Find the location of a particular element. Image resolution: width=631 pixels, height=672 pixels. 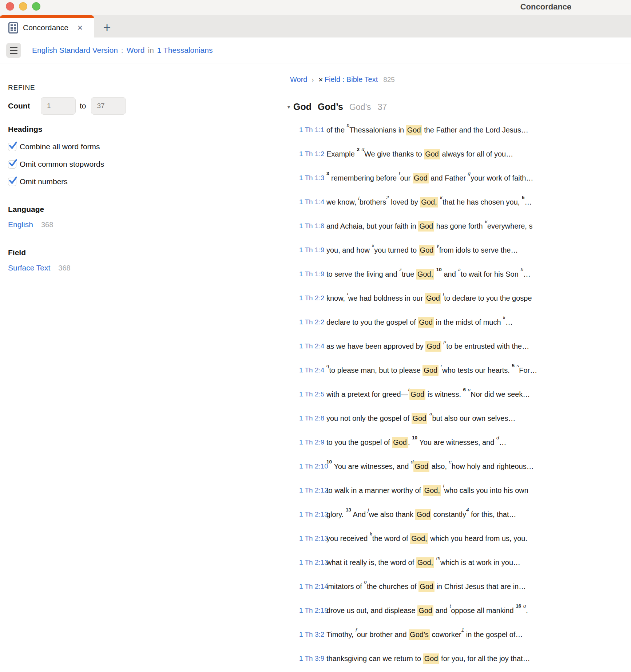

result-row: 1 Th 2:5with a pretext for greed—tGod is… is located at coordinates (456, 394).